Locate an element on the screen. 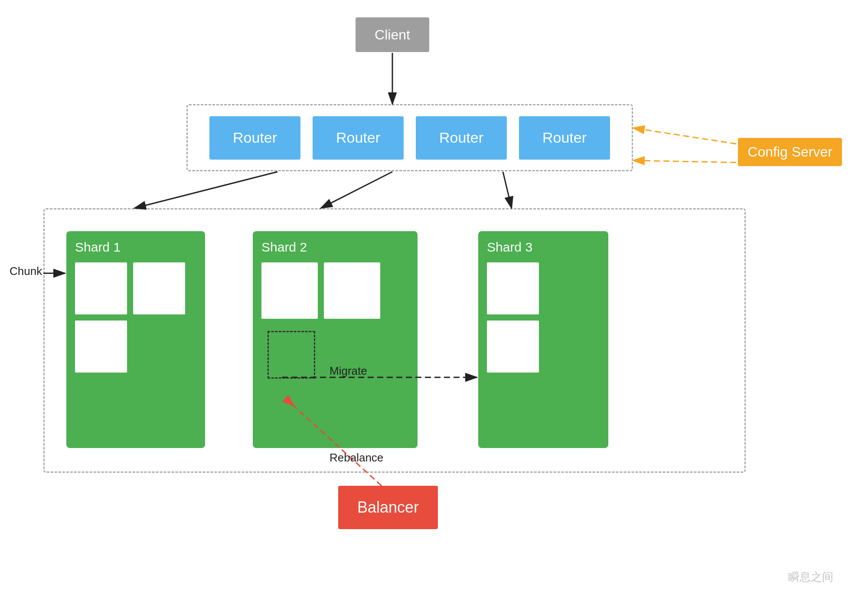 This screenshot has height=602, width=868. config-server-box: Config Server is located at coordinates (790, 152).